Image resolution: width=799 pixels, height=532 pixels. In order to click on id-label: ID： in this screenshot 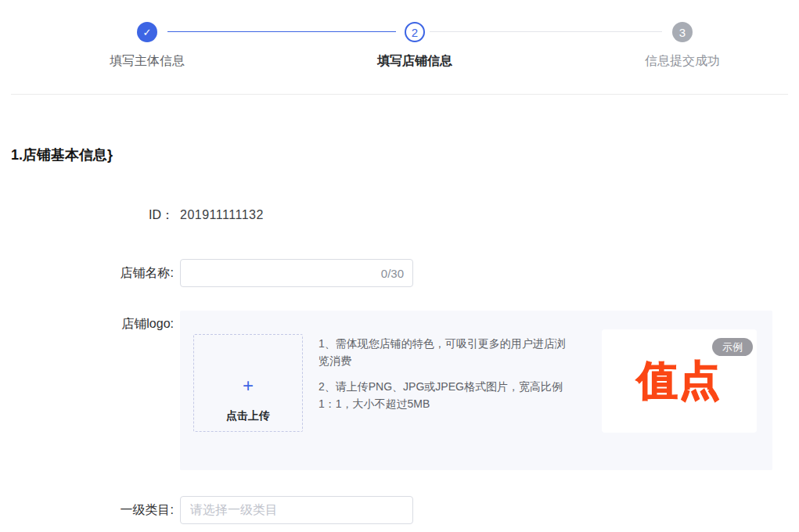, I will do `click(87, 215)`.